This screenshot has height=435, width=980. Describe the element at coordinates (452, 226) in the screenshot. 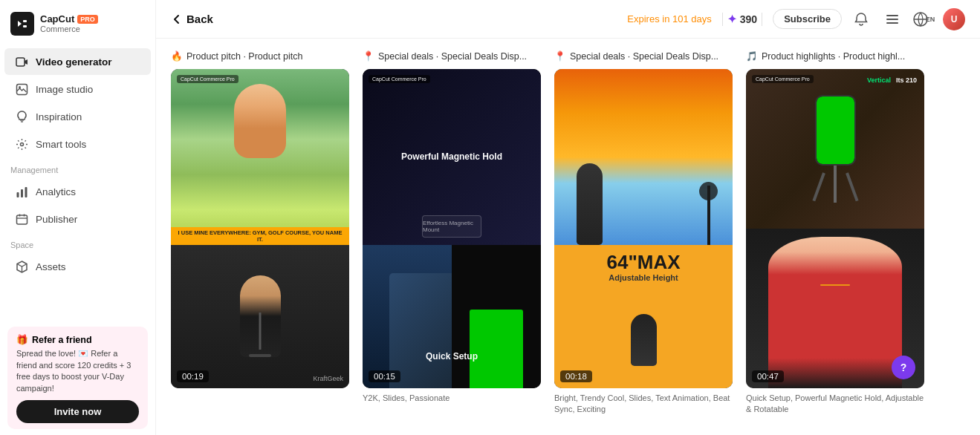

I see `product-label-2: Effortless Magnetic Mount` at that location.